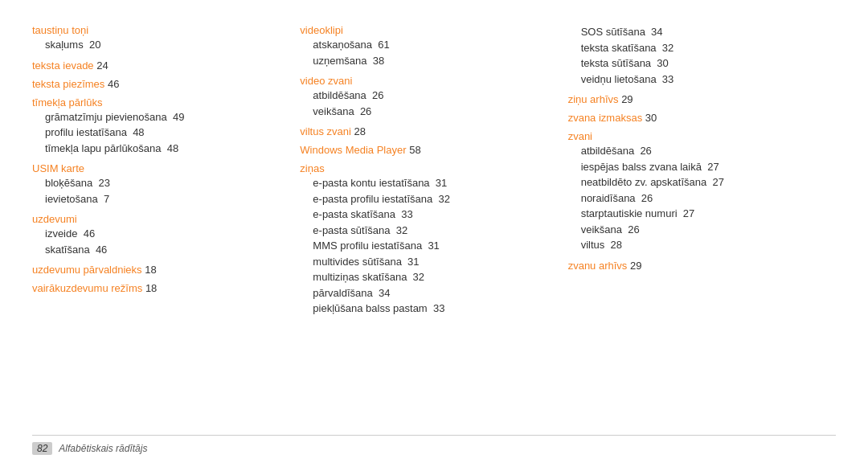 The image size is (868, 471). Describe the element at coordinates (158, 117) in the screenshot. I see `sub-item: grāmatzīmju pievienošana 49` at that location.